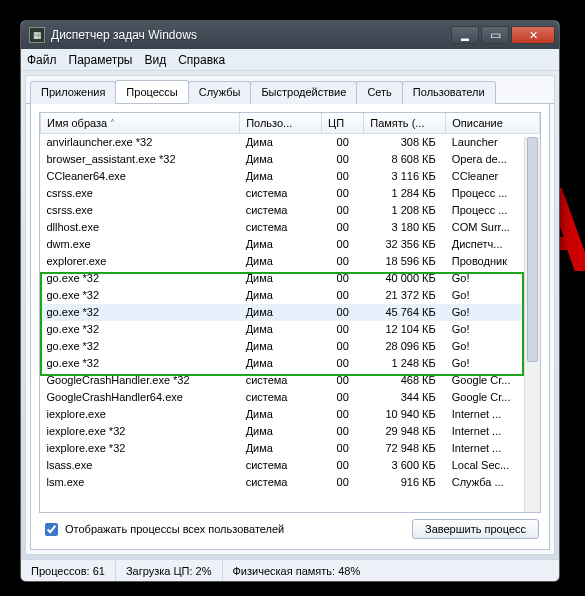 The image size is (585, 596). Describe the element at coordinates (140, 228) in the screenshot. I see `cell-image-name: dllhost.exe` at that location.